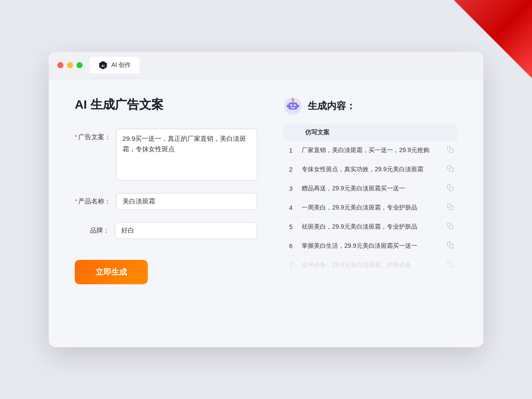 This screenshot has height=399, width=532. Describe the element at coordinates (291, 246) in the screenshot. I see `row-number-6: 6` at that location.